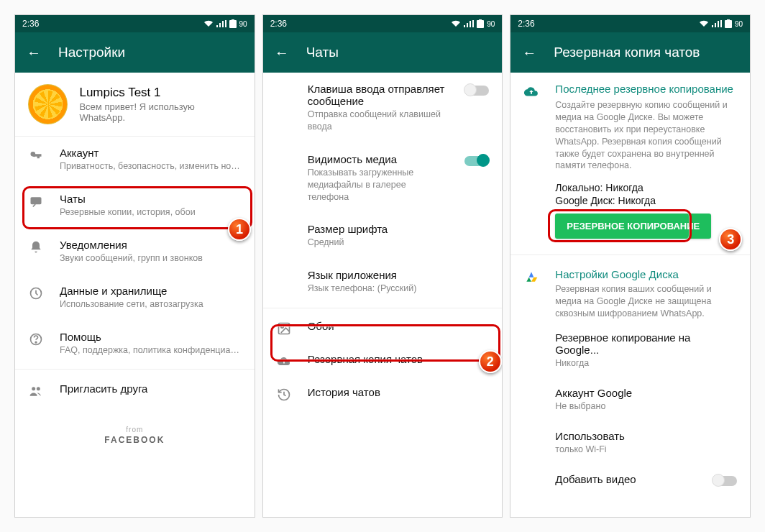  What do you see at coordinates (160, 93) in the screenshot?
I see `profile-name: Lumpics Test 1` at bounding box center [160, 93].